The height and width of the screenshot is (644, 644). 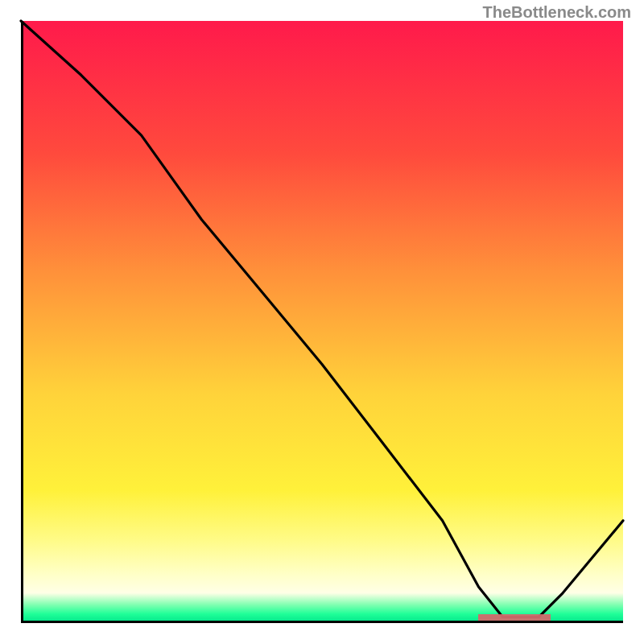 What do you see at coordinates (23, 322) in the screenshot?
I see `y-axis` at bounding box center [23, 322].